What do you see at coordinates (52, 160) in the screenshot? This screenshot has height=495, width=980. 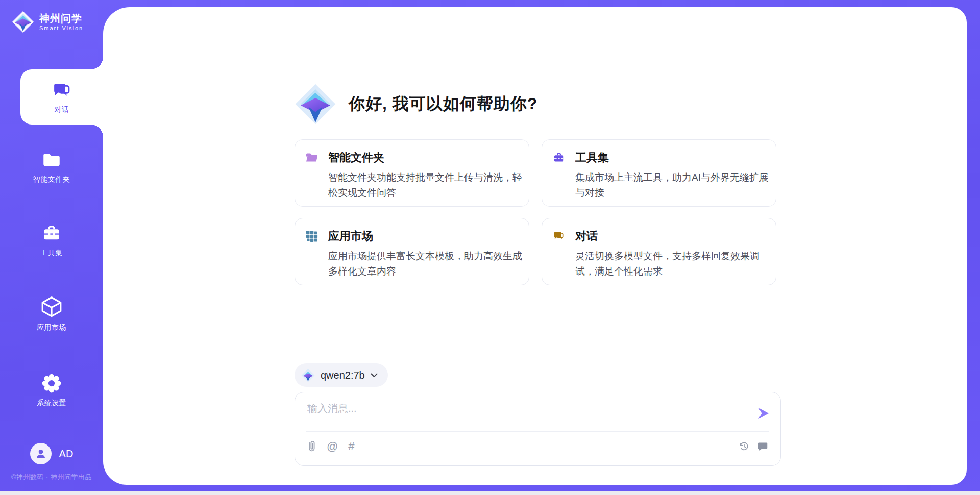 I see `folder-icon` at bounding box center [52, 160].